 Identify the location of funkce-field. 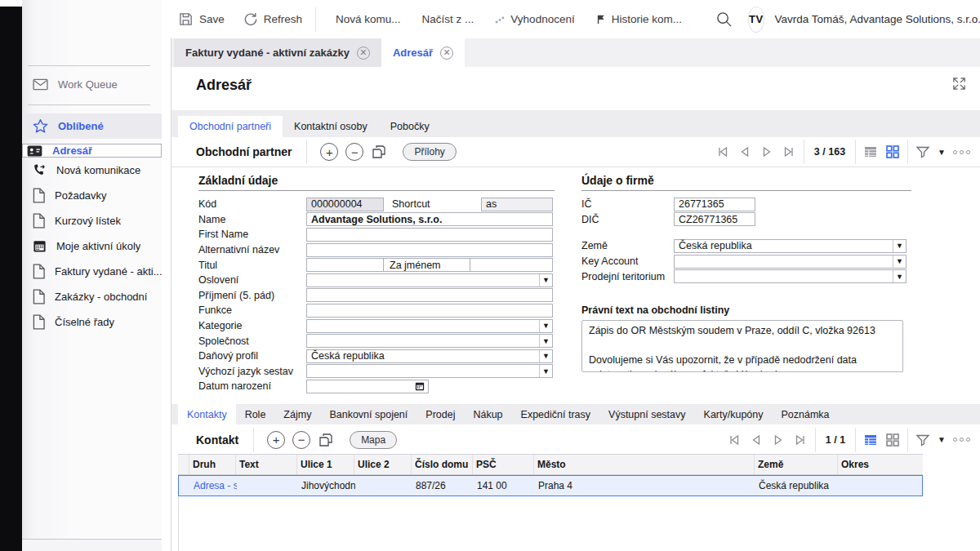
(430, 310).